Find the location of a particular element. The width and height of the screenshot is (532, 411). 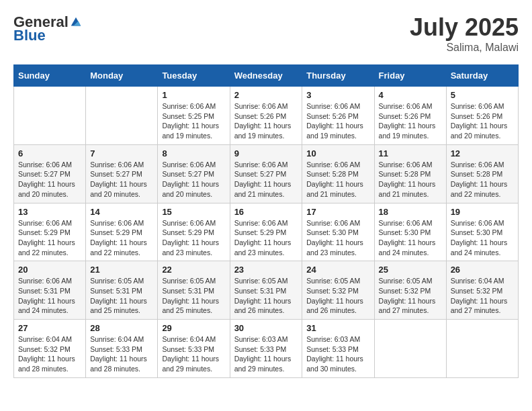

day-number: 20 is located at coordinates (50, 270).